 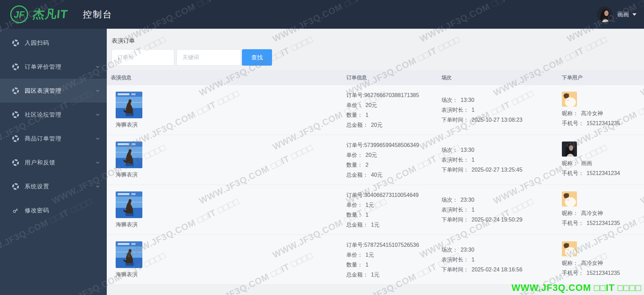 I want to click on sidebar-item-label: 入园扫码, so click(x=37, y=43).